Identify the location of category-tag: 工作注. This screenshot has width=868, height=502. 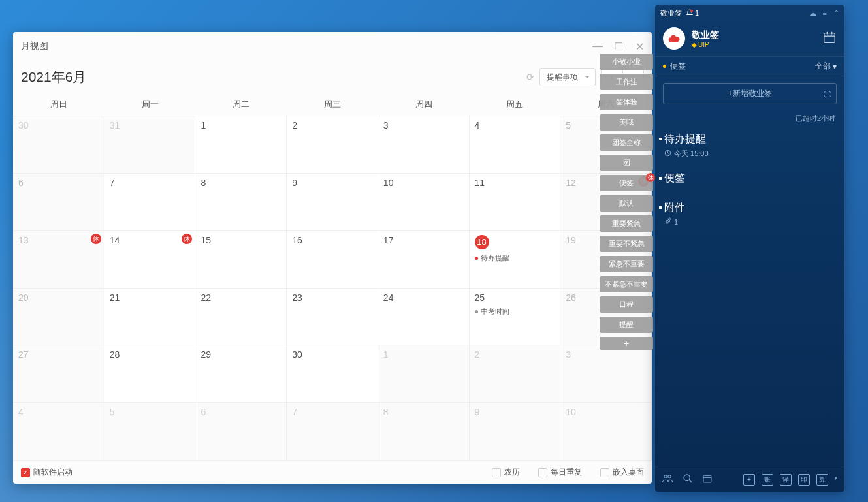
(626, 82).